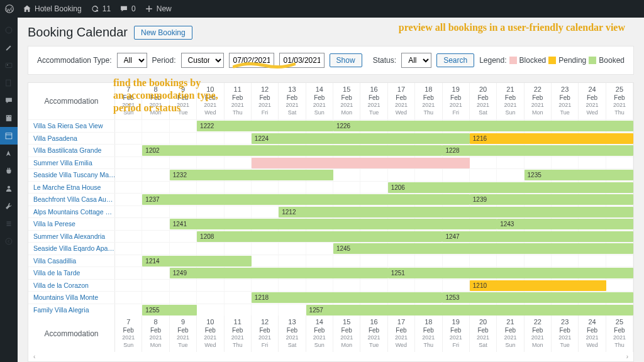 Image resolution: width=644 pixels, height=362 pixels. I want to click on room-name: Villa Bastilicata Grande, so click(72, 151).